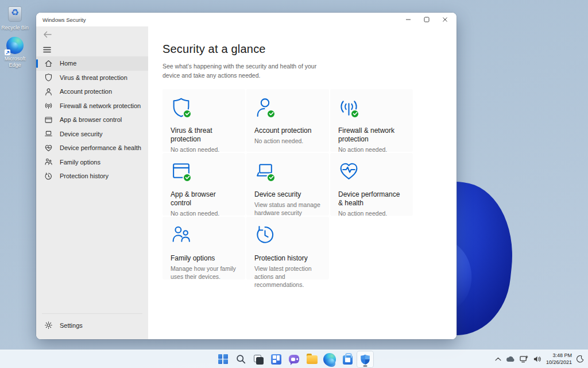 Image resolution: width=588 pixels, height=368 pixels. I want to click on store-icon, so click(348, 360).